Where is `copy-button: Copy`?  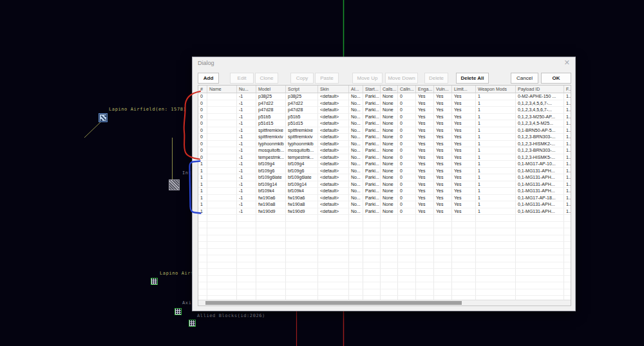
copy-button: Copy is located at coordinates (302, 78).